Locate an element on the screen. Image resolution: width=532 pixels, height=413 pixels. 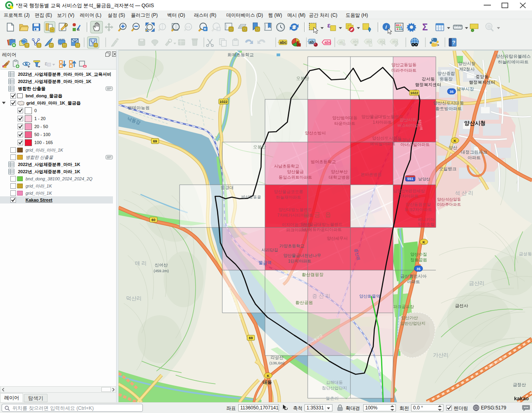
svg-text: 60 is located at coordinates (153, 220).